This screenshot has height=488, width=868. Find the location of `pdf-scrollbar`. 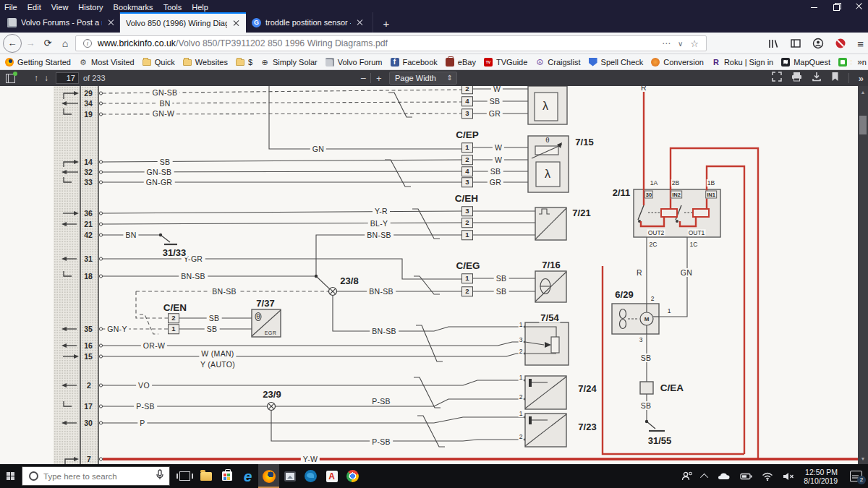

pdf-scrollbar is located at coordinates (863, 275).